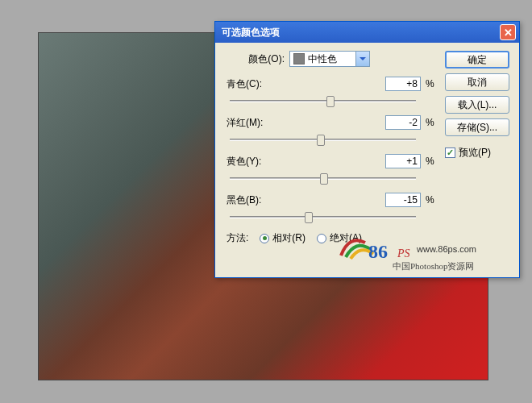  Describe the element at coordinates (477, 82) in the screenshot. I see `cancel-button: 取消` at that location.